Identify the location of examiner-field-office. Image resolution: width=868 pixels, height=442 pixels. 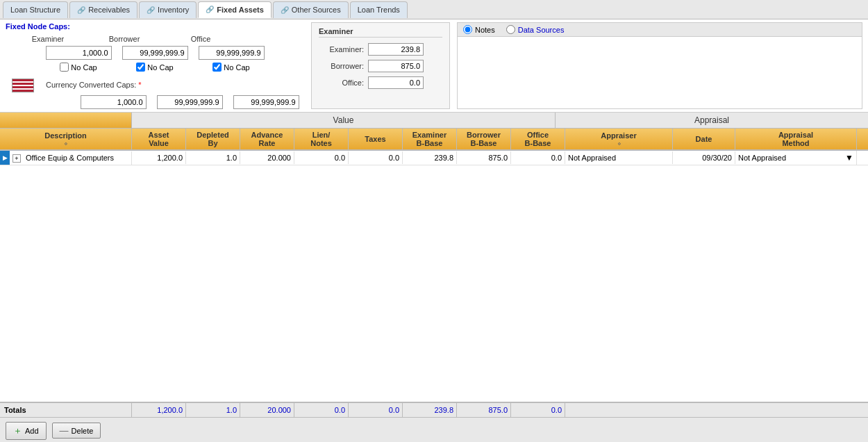
(396, 83).